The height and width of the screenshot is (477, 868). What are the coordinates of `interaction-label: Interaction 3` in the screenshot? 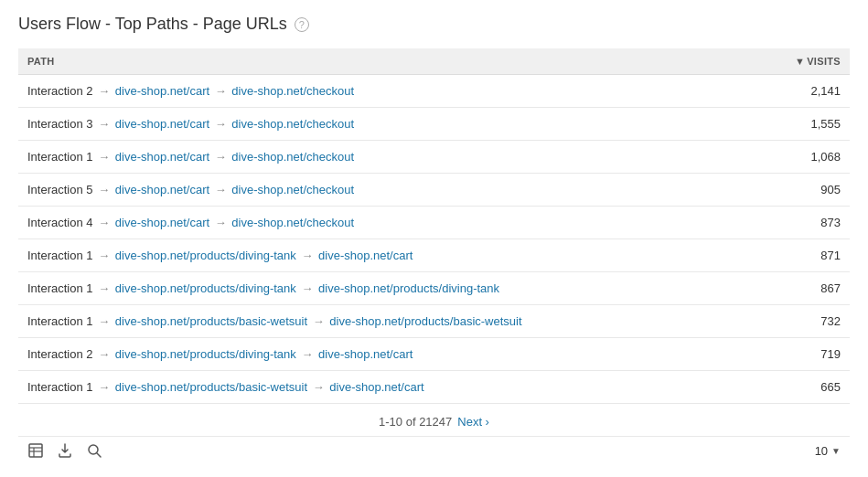 It's located at (60, 124).